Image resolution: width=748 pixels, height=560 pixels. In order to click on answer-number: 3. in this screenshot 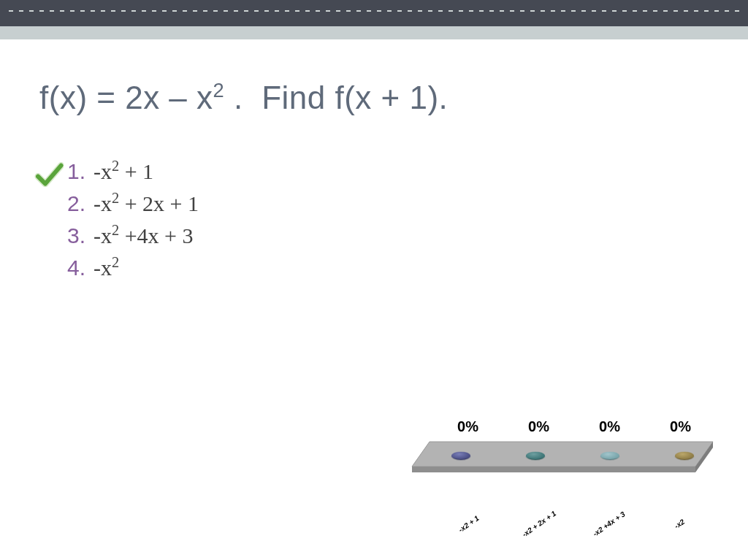, I will do `click(80, 236)`.